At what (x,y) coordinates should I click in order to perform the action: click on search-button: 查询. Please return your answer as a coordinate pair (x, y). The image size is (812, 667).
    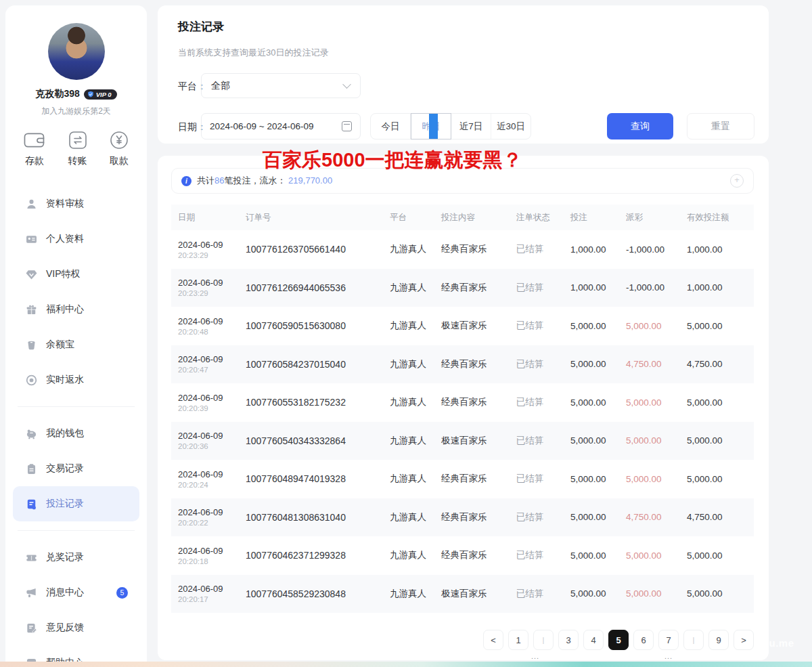
    Looking at the image, I should click on (640, 126).